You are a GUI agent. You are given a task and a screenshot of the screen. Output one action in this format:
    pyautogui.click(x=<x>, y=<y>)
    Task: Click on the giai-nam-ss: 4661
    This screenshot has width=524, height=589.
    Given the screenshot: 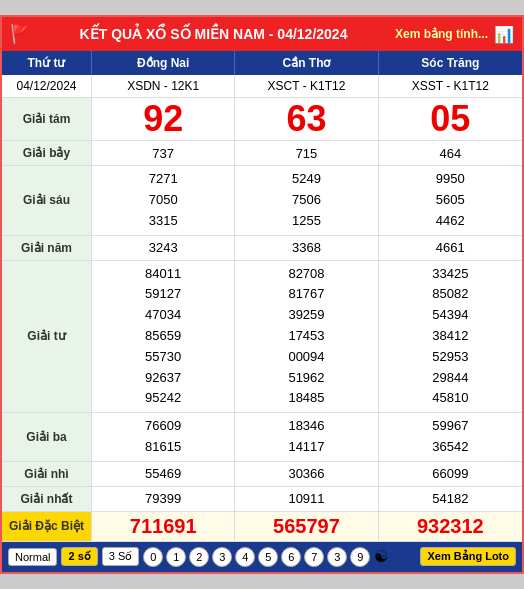 What is the action you would take?
    pyautogui.click(x=450, y=248)
    